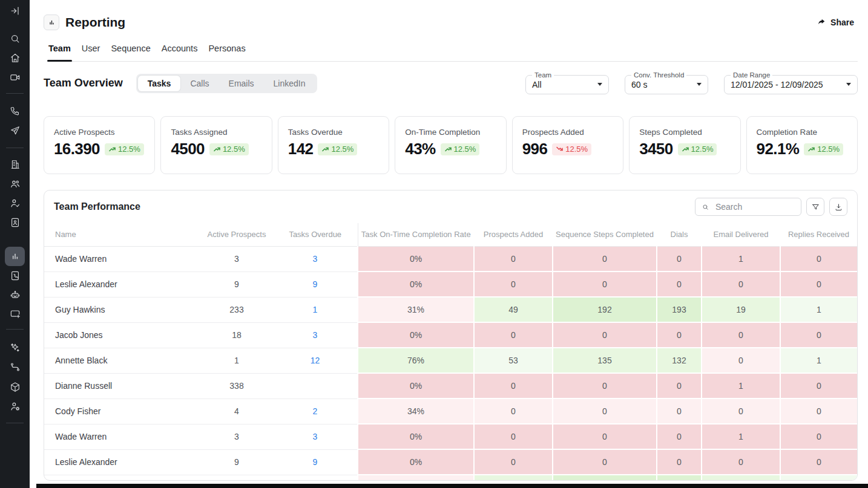 Image resolution: width=868 pixels, height=488 pixels. Describe the element at coordinates (835, 22) in the screenshot. I see `share-button: Share` at that location.